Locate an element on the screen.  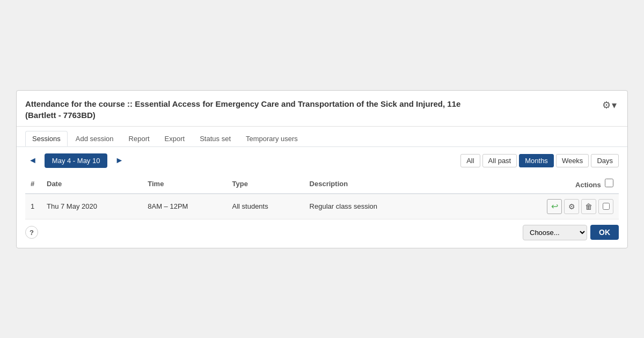
page-title: Attendance for the course :: Essential A… is located at coordinates (243, 109).